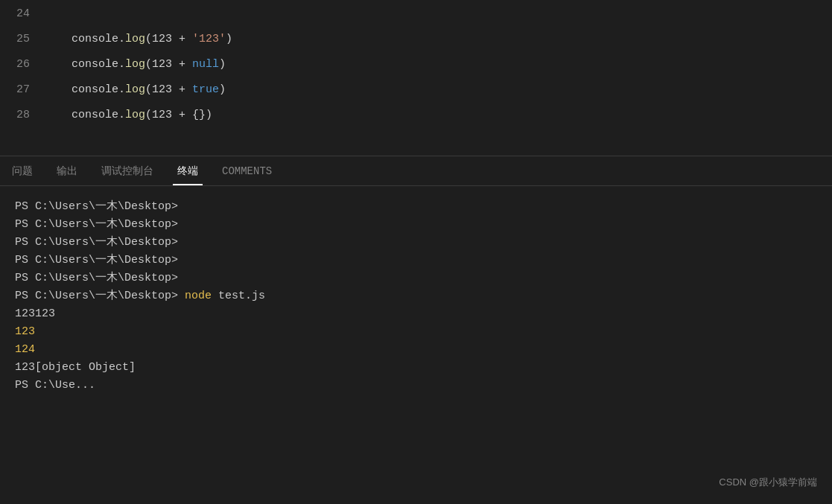 Image resolution: width=832 pixels, height=504 pixels. I want to click on line-number: 28, so click(22, 115).